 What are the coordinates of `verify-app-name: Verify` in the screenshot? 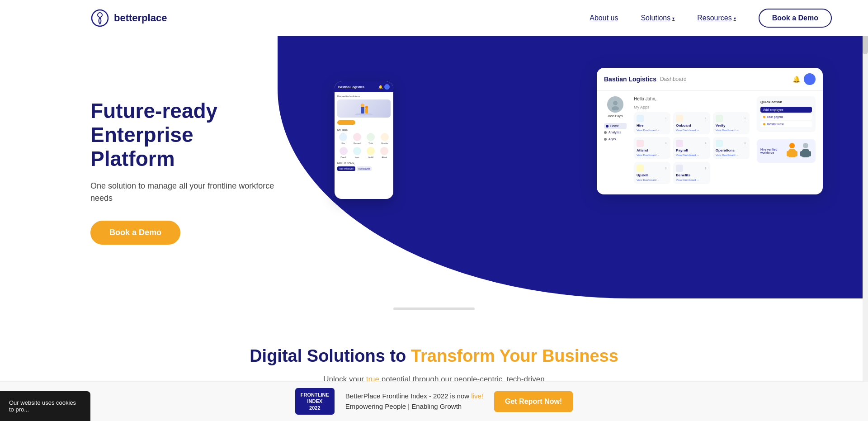 It's located at (731, 126).